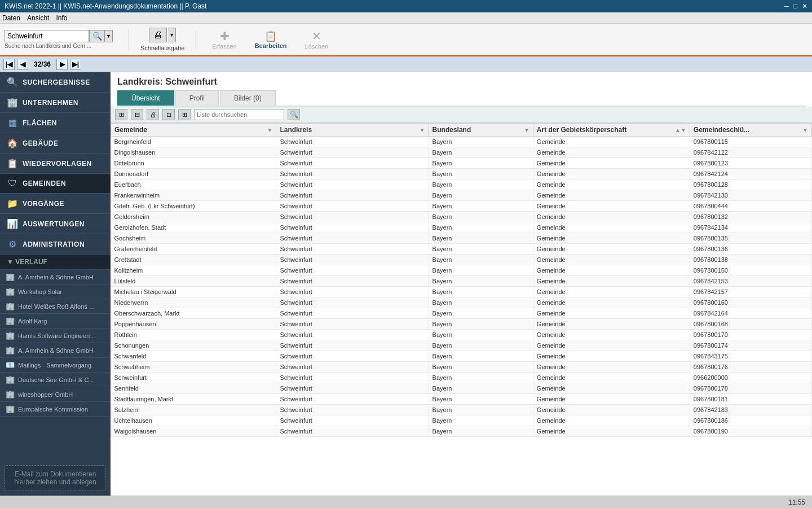 This screenshot has width=812, height=508. Describe the element at coordinates (248, 98) in the screenshot. I see `tab-bilder: Bilder (0)` at that location.